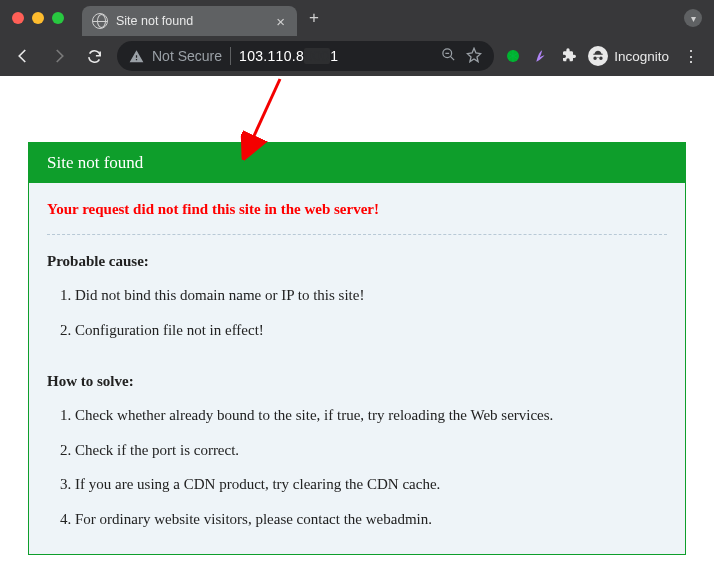 Image resolution: width=714 pixels, height=575 pixels. Describe the element at coordinates (628, 56) in the screenshot. I see `incognito-indicator: Incognito` at that location.